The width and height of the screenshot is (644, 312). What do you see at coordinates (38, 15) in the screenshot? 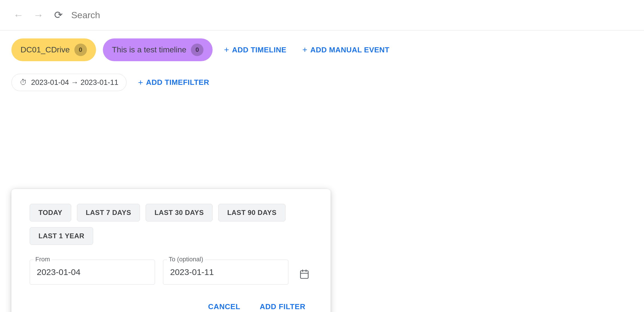
I see `forward-button: →` at bounding box center [38, 15].